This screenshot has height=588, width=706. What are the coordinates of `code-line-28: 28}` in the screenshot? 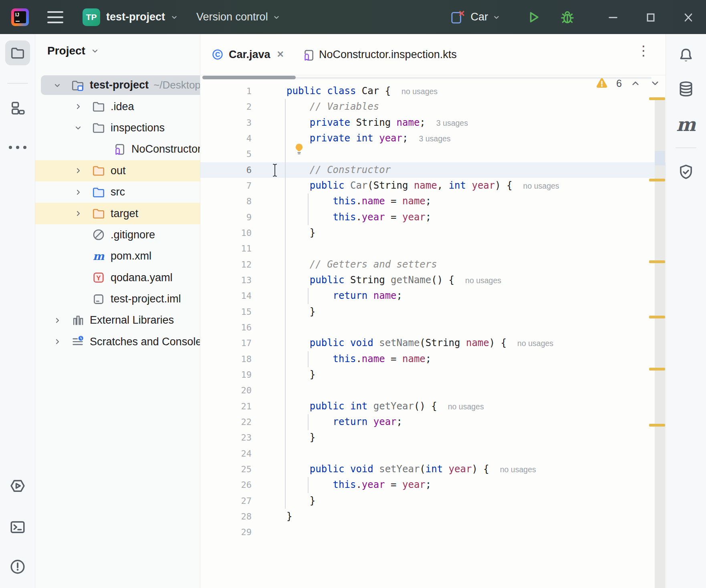 It's located at (433, 517).